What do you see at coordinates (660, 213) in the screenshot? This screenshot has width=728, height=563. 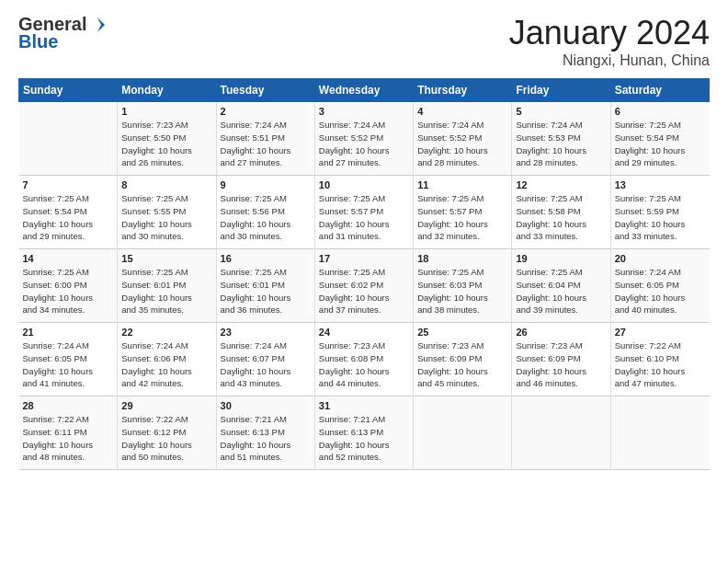 I see `calendar-cell: 13Sunrise: 7:25 AM Sunset: 5:59 PM Dayli…` at bounding box center [660, 213].